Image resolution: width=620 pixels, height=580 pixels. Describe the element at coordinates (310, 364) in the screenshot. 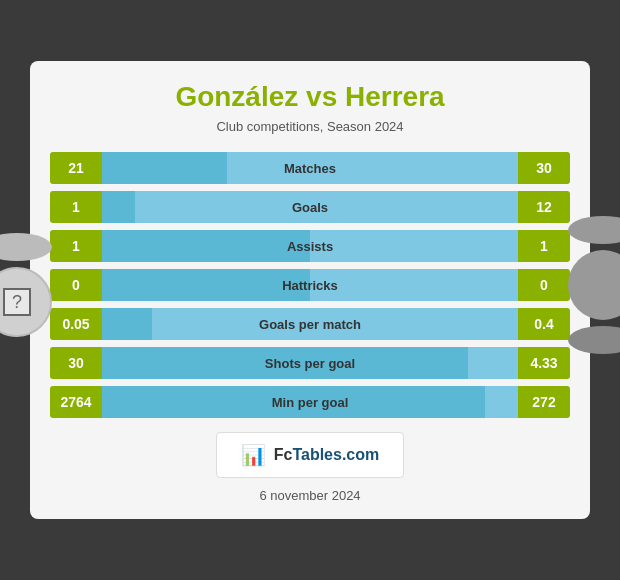

I see `stat-label: Shots per goal` at that location.